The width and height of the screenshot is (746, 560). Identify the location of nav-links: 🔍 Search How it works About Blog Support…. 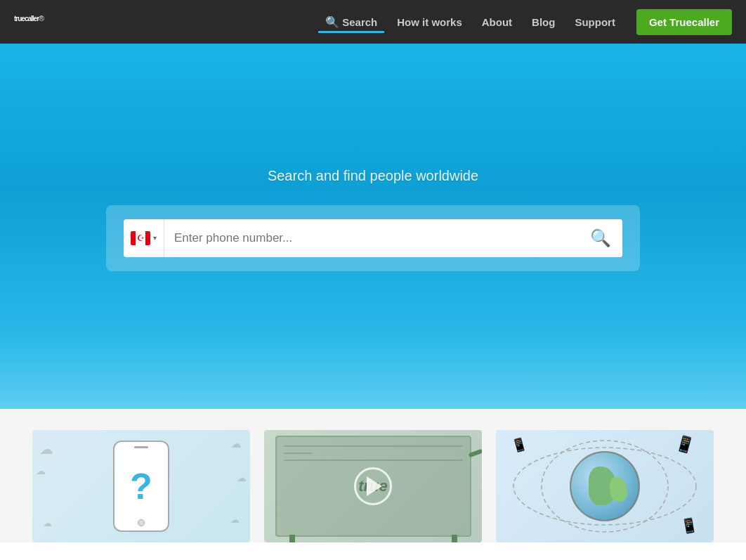
(525, 22).